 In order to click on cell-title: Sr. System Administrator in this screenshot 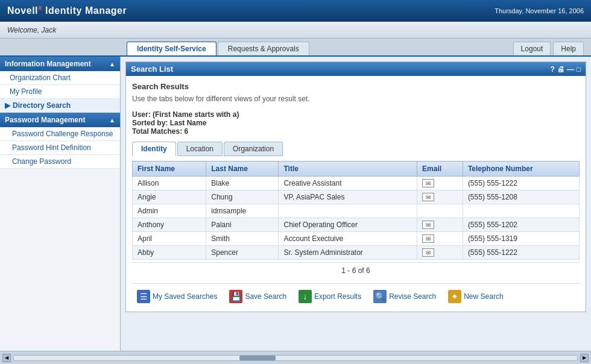, I will do `click(348, 253)`.